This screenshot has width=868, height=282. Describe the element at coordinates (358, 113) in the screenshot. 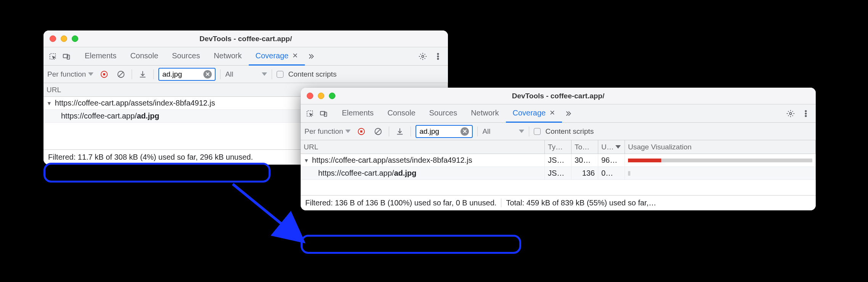

I see `tab-label: Elements` at that location.